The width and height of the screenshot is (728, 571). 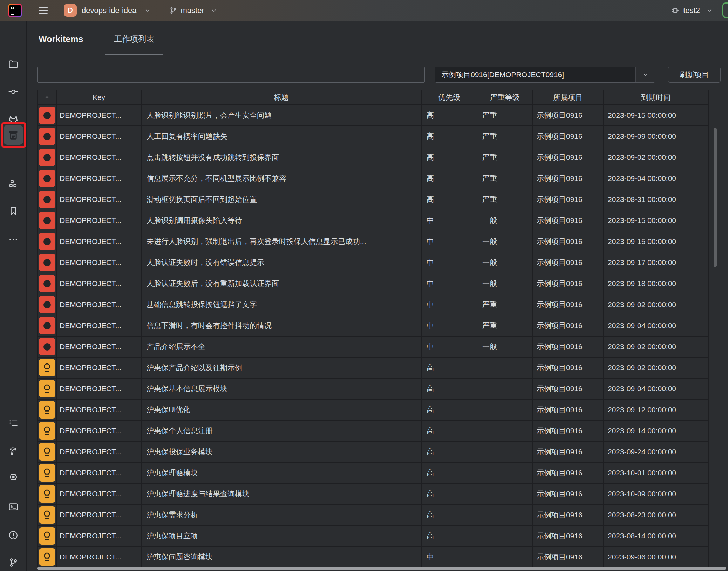 I want to click on sidebar-item-git, so click(x=13, y=563).